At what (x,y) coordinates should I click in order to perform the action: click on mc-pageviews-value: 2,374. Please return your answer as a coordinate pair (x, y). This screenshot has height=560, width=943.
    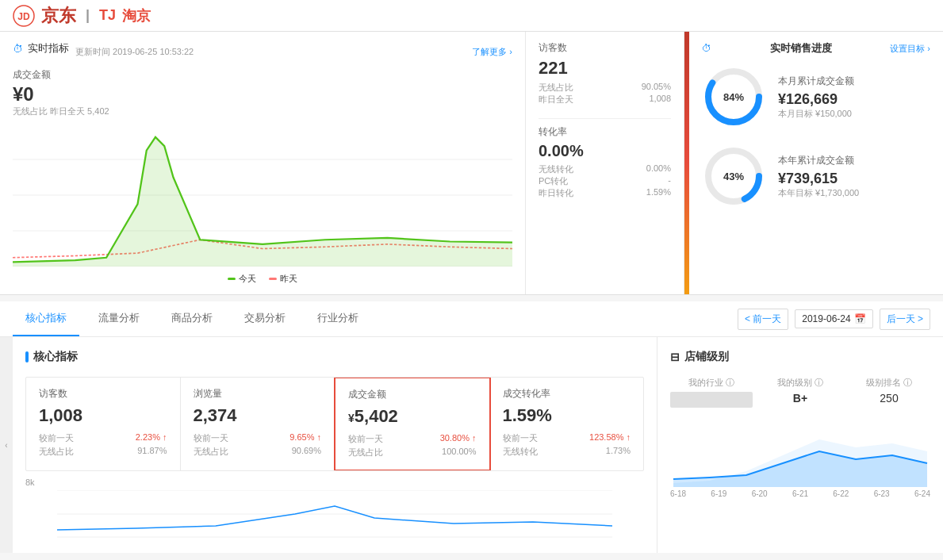
    Looking at the image, I should click on (258, 416).